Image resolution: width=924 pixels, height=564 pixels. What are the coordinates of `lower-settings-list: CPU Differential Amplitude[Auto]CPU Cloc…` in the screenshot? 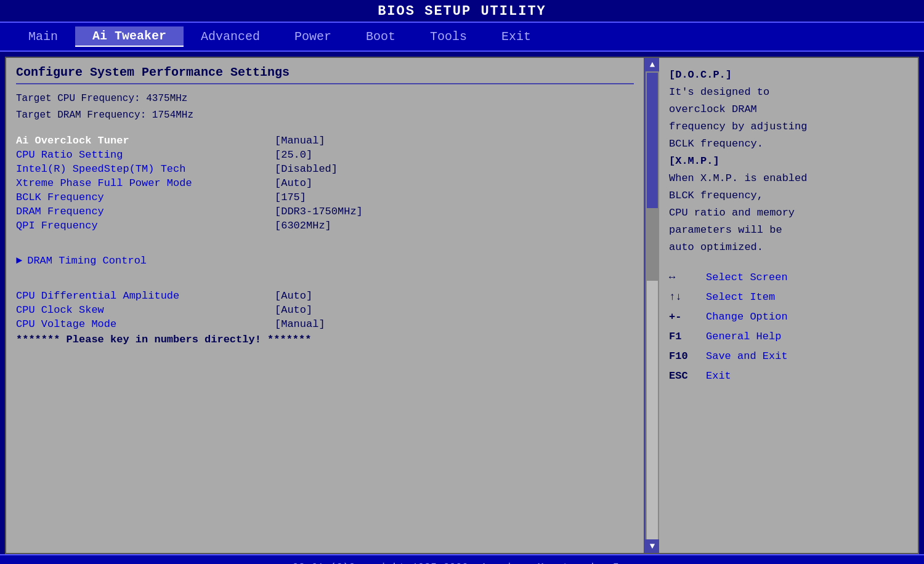 It's located at (325, 310).